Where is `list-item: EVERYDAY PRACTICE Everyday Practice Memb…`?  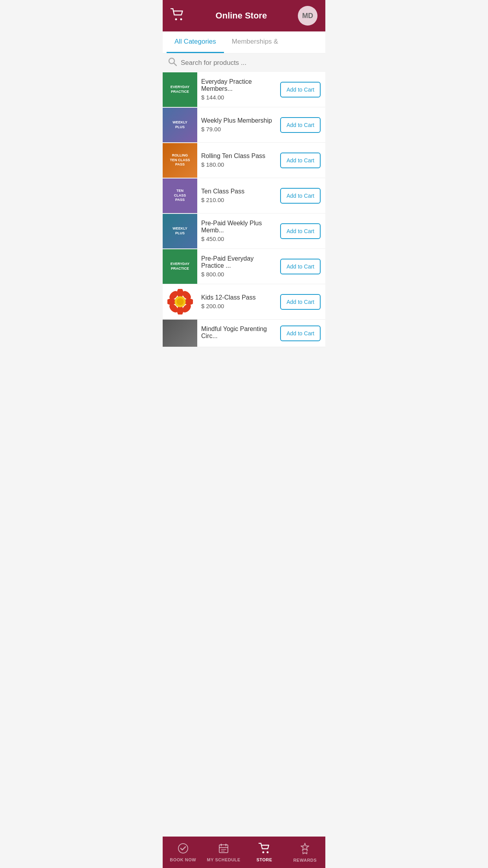
list-item: EVERYDAY PRACTICE Everyday Practice Memb… is located at coordinates (244, 90).